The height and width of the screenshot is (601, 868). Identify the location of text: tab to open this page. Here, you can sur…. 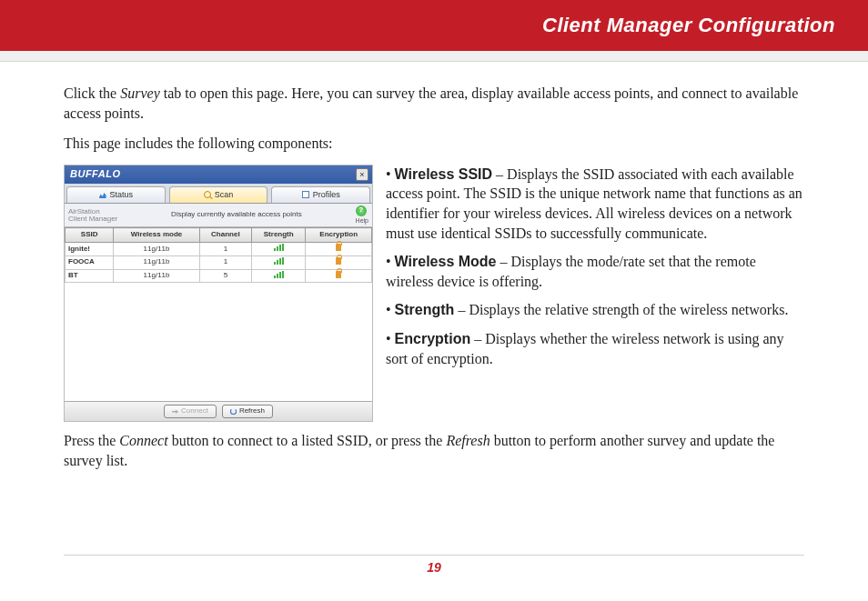
(431, 104).